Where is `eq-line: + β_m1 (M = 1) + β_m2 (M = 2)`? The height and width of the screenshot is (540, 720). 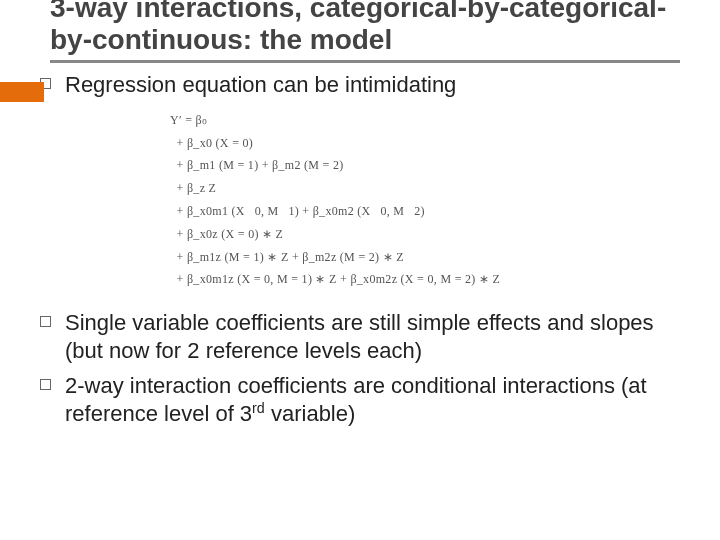 eq-line: + β_m1 (M = 1) + β_m2 (M = 2) is located at coordinates (425, 166).